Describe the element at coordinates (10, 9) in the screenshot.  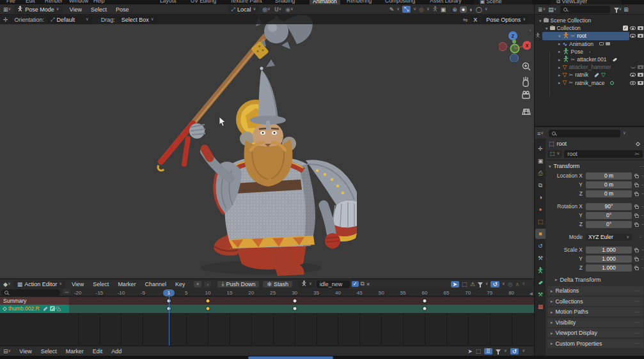
I see `editor-type-caret-icon: ∨` at that location.